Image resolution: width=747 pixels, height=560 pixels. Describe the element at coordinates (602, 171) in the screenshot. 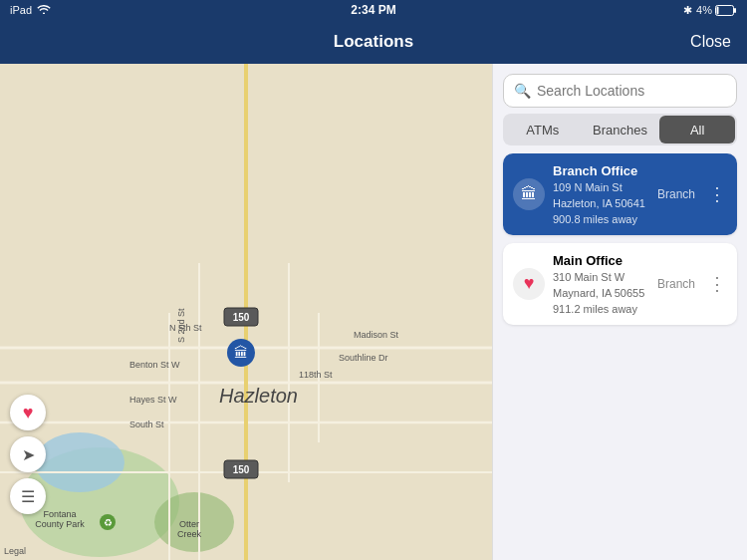

I see `location-name: Branch Office` at that location.